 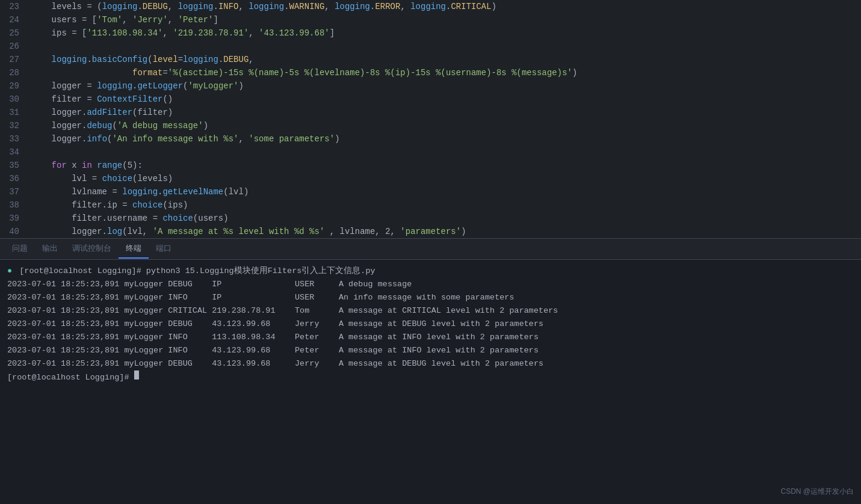 I want to click on plain-token: users = [, so click(x=64, y=20).